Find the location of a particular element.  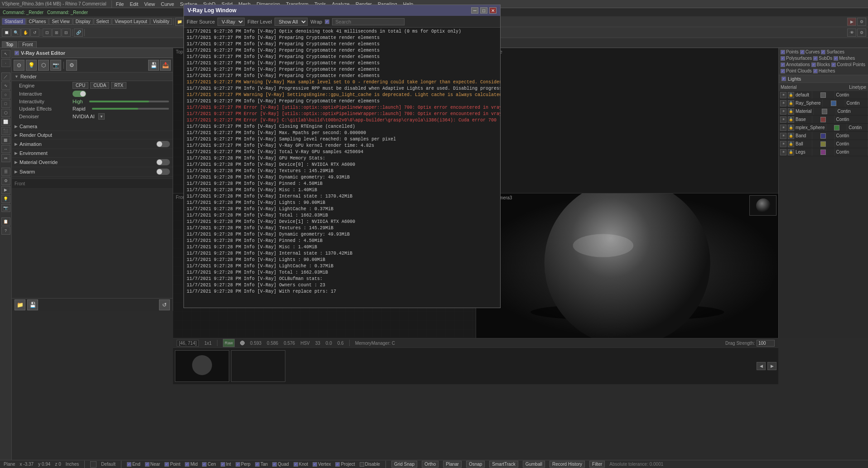

snap-tan-cb: ✓ is located at coordinates (257, 464).